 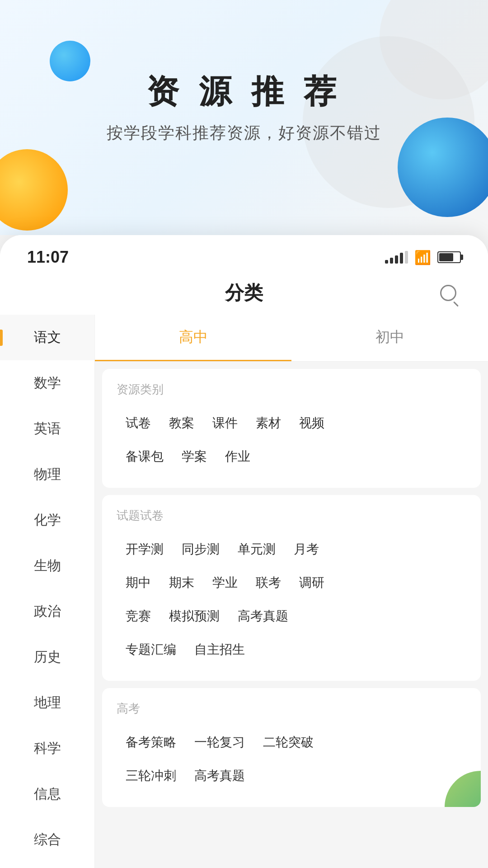 What do you see at coordinates (423, 258) in the screenshot?
I see `status-icons: 📶` at bounding box center [423, 258].